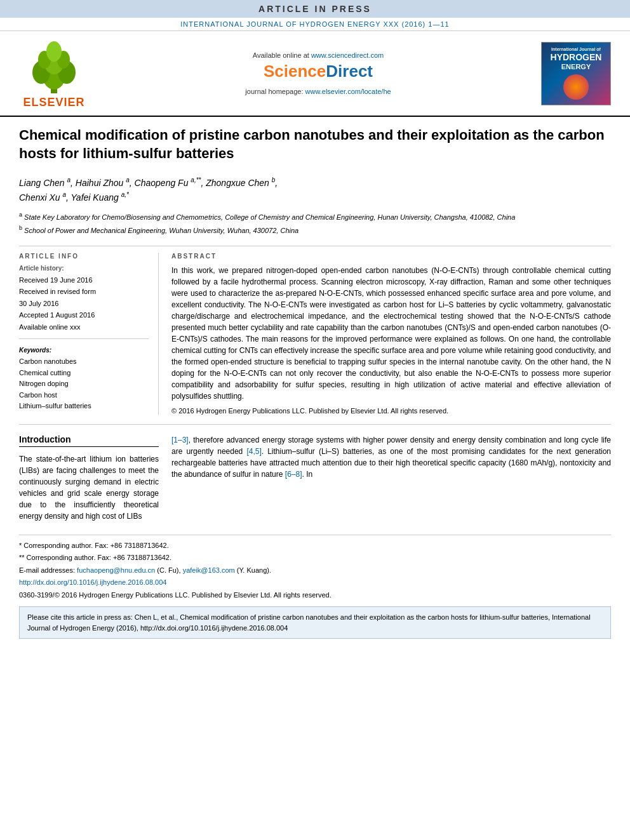 The width and height of the screenshot is (630, 840). Describe the element at coordinates (89, 488) in the screenshot. I see `introduction-left-text: The state-of-the-art lithium ion batteri…` at that location.